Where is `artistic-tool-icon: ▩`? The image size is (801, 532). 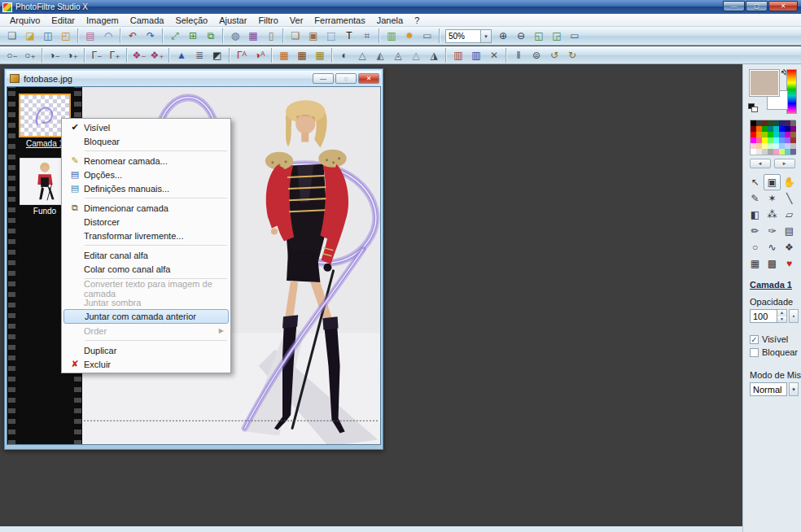
artistic-tool-icon: ▩ is located at coordinates (772, 264).